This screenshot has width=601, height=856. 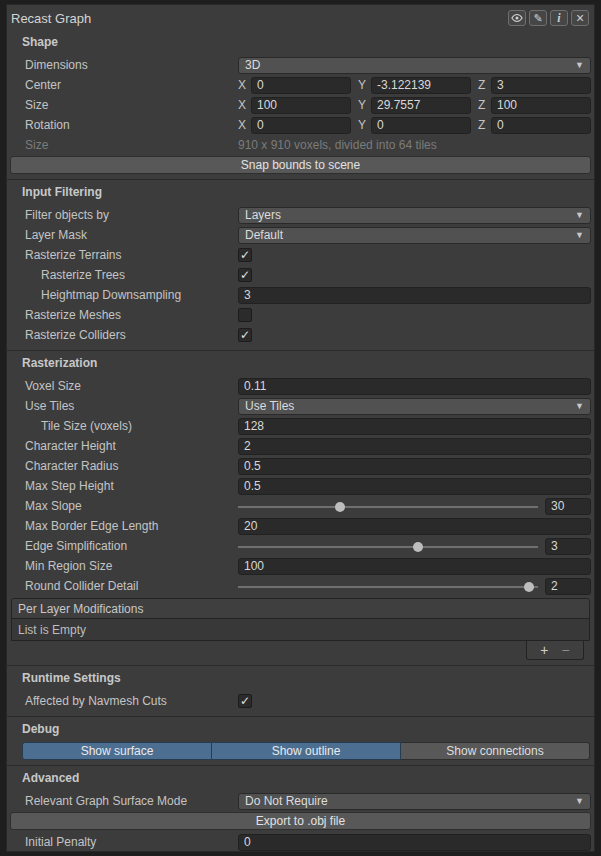 I want to click on list-empty-row: List is Empty, so click(x=300, y=630).